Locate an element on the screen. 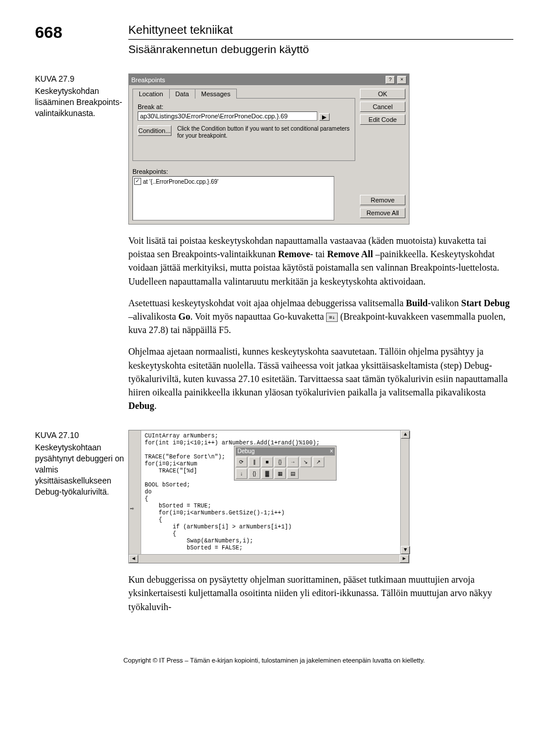 The height and width of the screenshot is (746, 560). subsection-title: Sisäänrakennetun debuggerin käyttö is located at coordinates (321, 50).